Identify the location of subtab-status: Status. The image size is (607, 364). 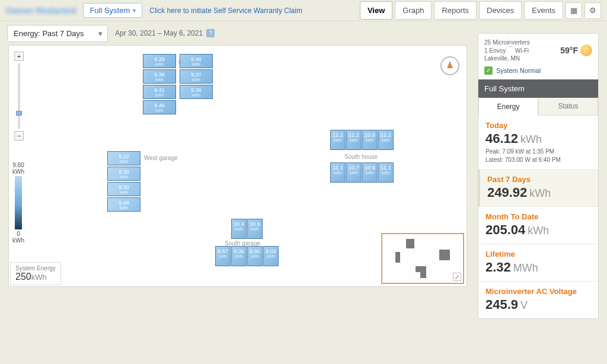
(568, 107).